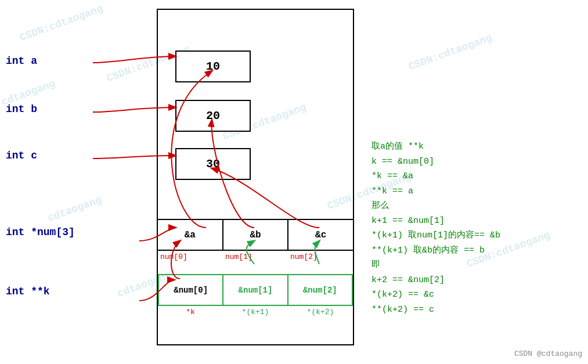 The height and width of the screenshot is (364, 588). Describe the element at coordinates (476, 147) in the screenshot. I see `exp-line-0: 取a的值 **k` at that location.